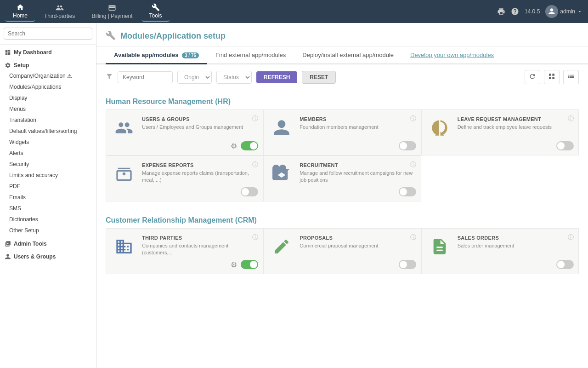  I want to click on third-parties-actions: ⚙, so click(244, 264).